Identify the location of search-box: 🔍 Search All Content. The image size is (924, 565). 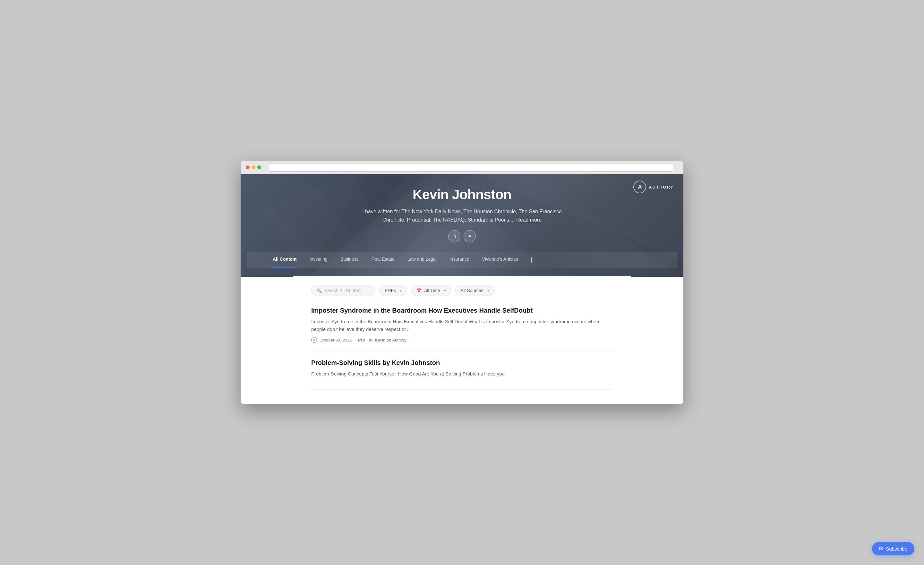
(344, 290).